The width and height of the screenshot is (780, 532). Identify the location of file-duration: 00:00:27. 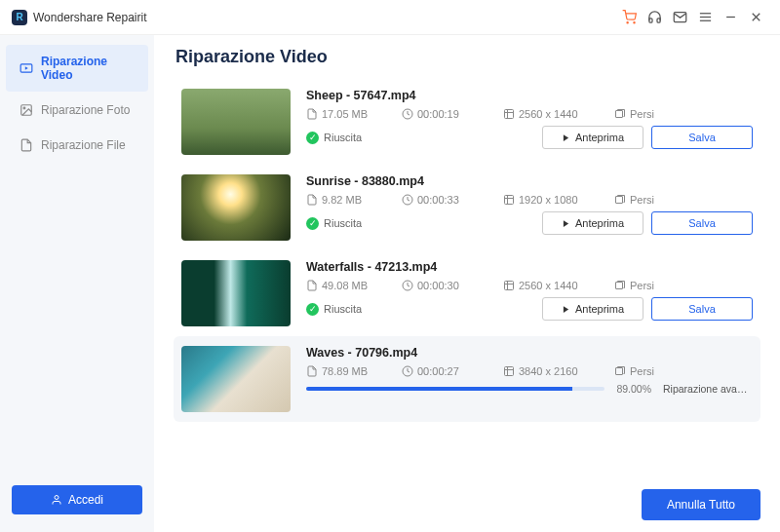
(450, 371).